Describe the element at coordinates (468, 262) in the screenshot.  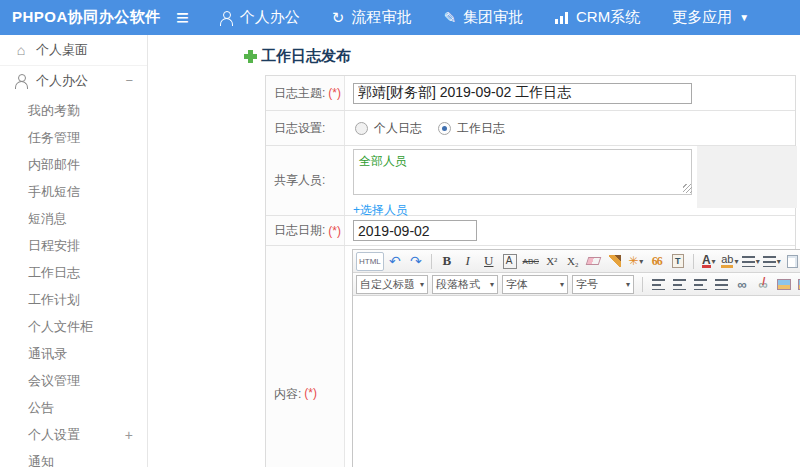
I see `italic-button: I` at that location.